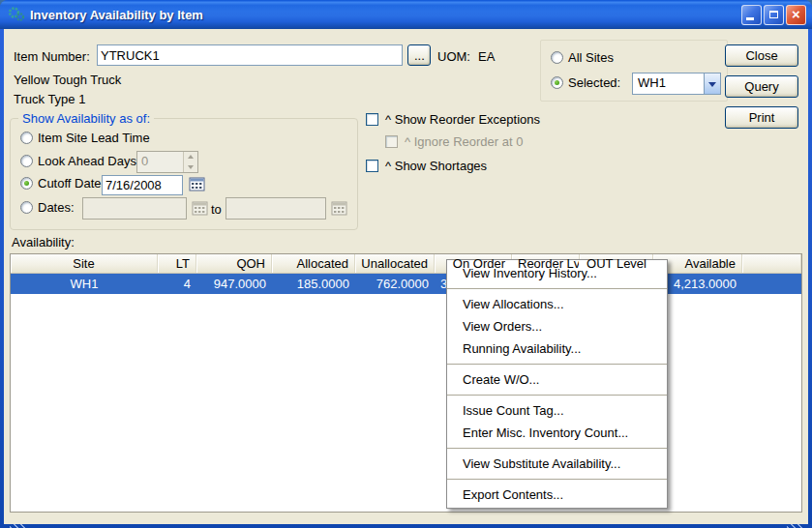 The image size is (812, 528). Describe the element at coordinates (47, 207) in the screenshot. I see `dates-radio: Dates:` at that location.